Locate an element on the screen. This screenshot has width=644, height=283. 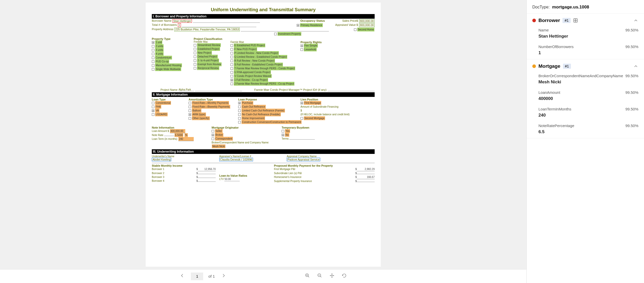
chevron-right-icon is located at coordinates (224, 276).